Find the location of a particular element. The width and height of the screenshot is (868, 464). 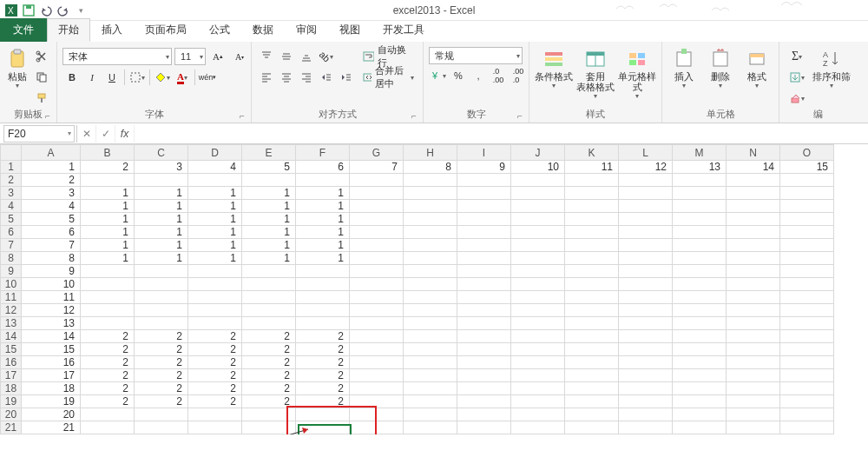

cell-M13 is located at coordinates (700, 323).